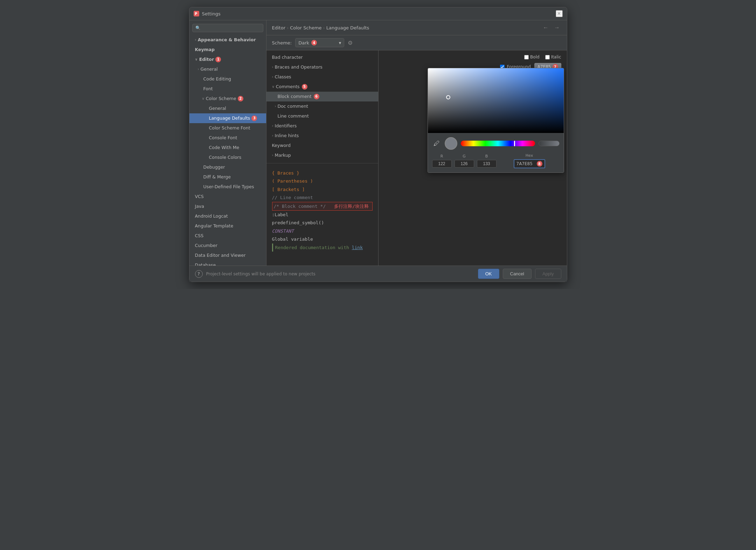 The height and width of the screenshot is (550, 756). What do you see at coordinates (196, 14) in the screenshot?
I see `app-icon: P` at bounding box center [196, 14].